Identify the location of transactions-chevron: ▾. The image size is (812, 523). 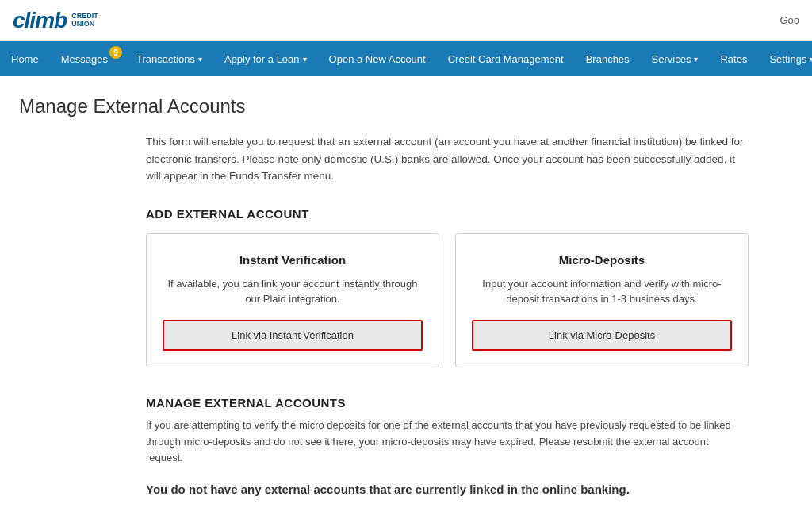
(200, 59).